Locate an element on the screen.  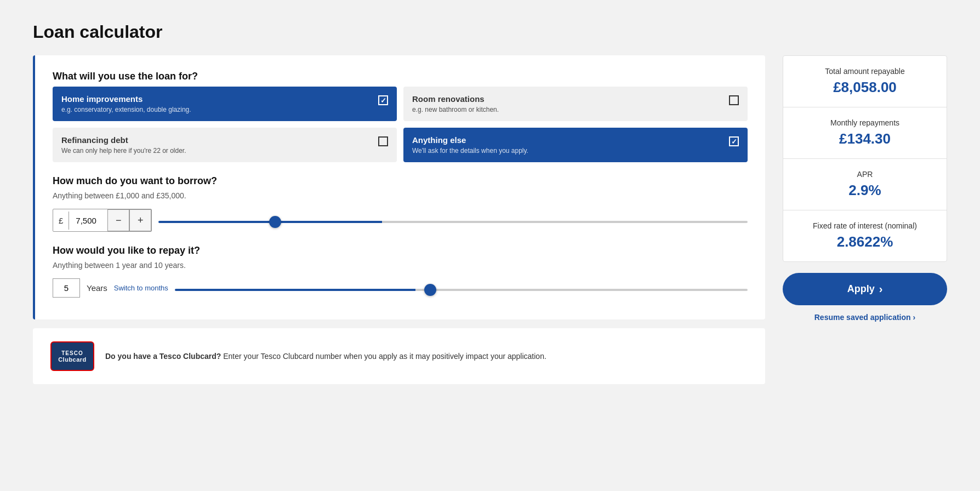
repay-question: How would you like to repay it? is located at coordinates (400, 251).